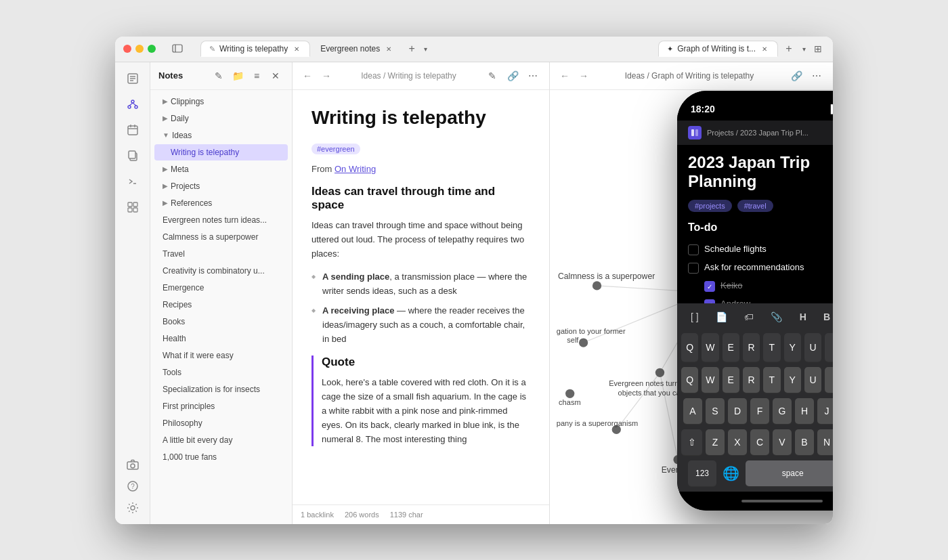  Describe the element at coordinates (326, 76) in the screenshot. I see `forward-button: →` at that location.